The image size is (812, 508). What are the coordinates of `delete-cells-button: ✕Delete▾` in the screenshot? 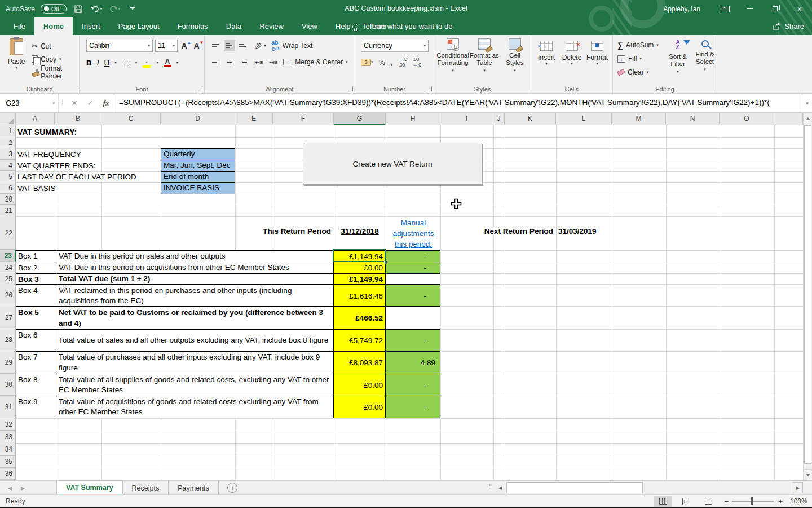 It's located at (572, 60).